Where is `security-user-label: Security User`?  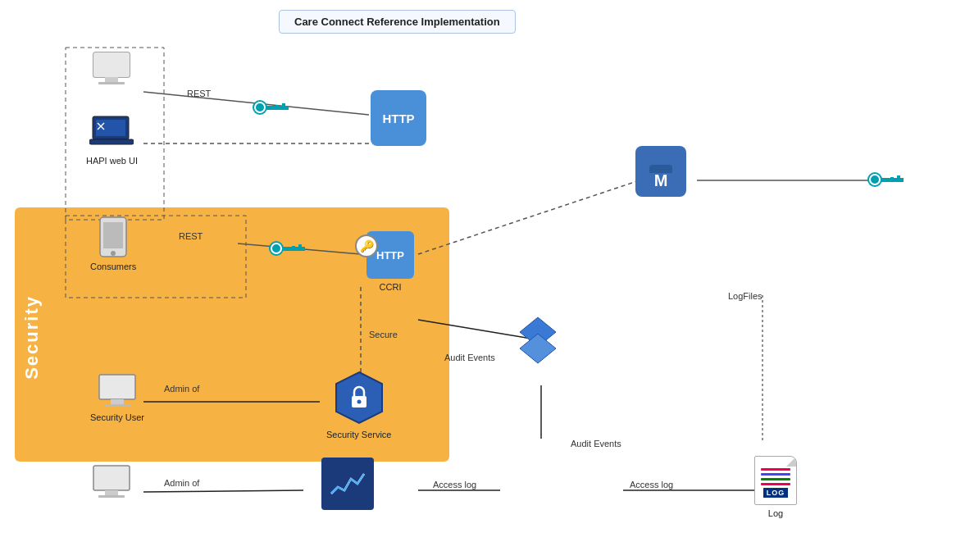
security-user-label: Security User is located at coordinates (117, 417).